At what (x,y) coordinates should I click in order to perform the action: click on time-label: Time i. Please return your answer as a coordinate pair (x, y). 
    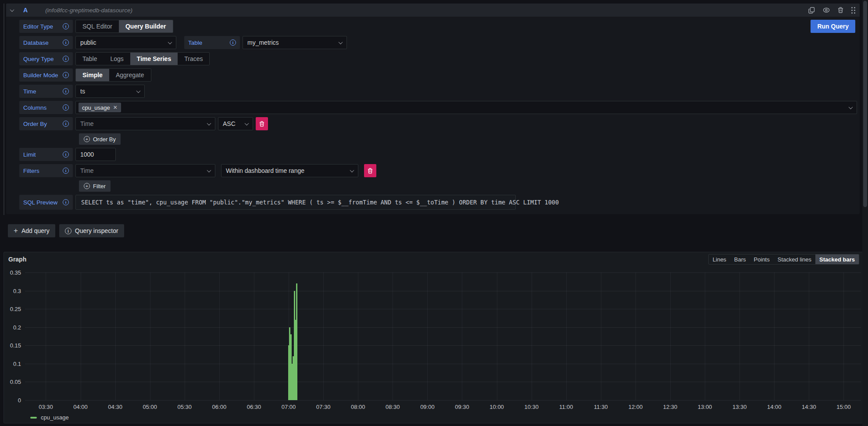
    Looking at the image, I should click on (46, 91).